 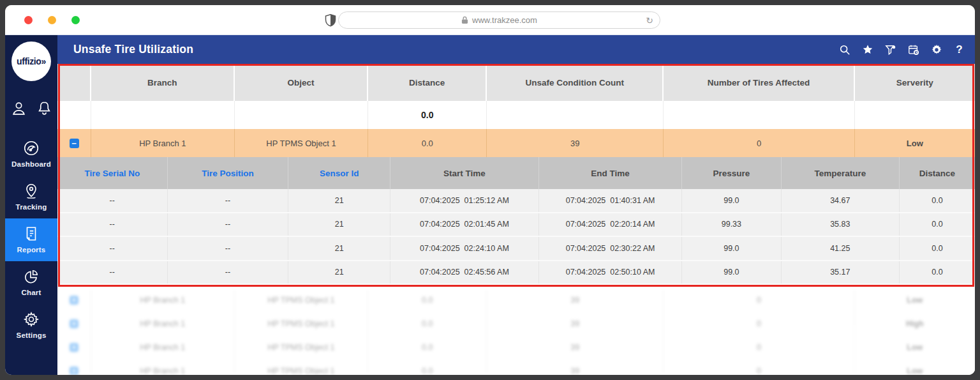 I want to click on filter-funnel-icon, so click(x=891, y=50).